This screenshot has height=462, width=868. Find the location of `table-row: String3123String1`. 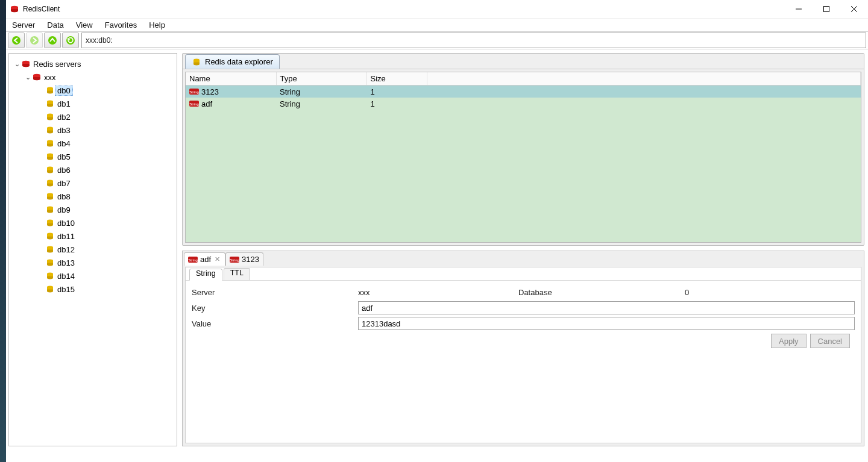

table-row: String3123String1 is located at coordinates (523, 92).